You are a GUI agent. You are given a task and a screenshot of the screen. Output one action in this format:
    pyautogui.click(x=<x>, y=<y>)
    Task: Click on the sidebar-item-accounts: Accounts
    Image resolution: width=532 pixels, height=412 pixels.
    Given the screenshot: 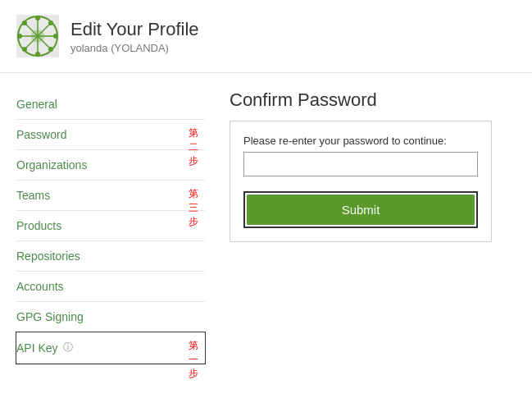 What is the action you would take?
    pyautogui.click(x=111, y=287)
    